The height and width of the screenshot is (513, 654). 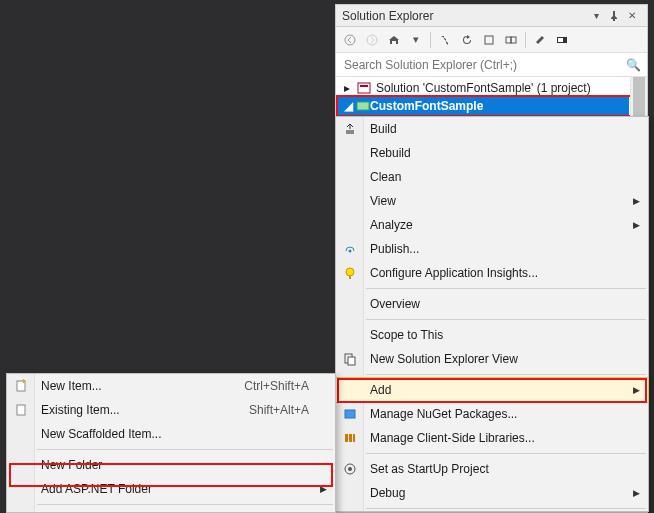 What do you see at coordinates (492, 225) in the screenshot?
I see `menu-analyze: Analyze▶` at bounding box center [492, 225].